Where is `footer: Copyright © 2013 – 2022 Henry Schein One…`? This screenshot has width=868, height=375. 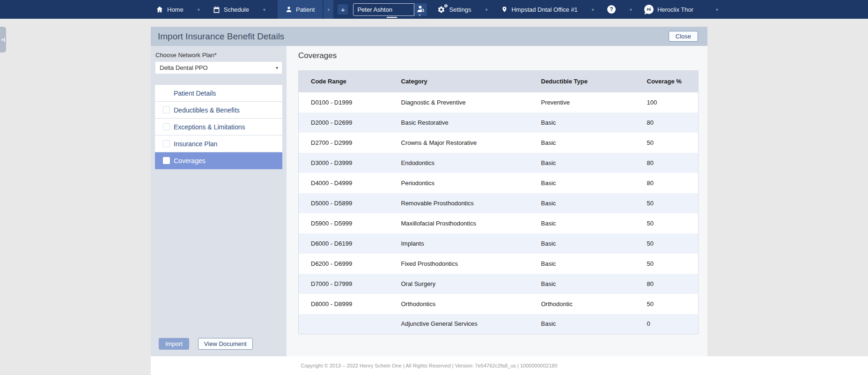
footer: Copyright © 2013 – 2022 Henry Schein One… is located at coordinates (509, 366).